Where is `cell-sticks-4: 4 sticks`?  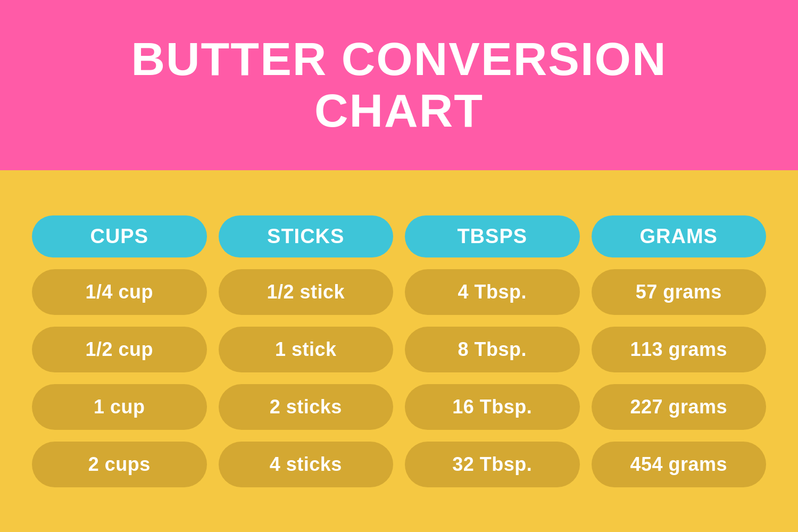 cell-sticks-4: 4 sticks is located at coordinates (306, 464).